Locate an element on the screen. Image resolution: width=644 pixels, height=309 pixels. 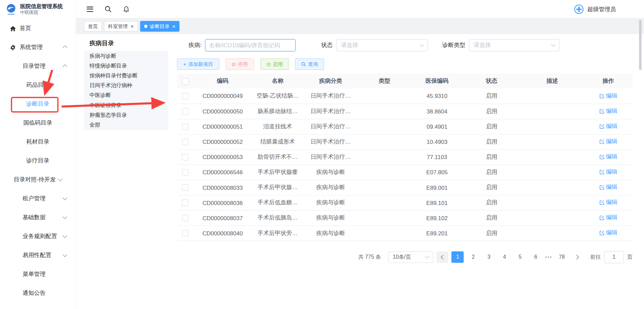
bell-icon is located at coordinates (126, 9).